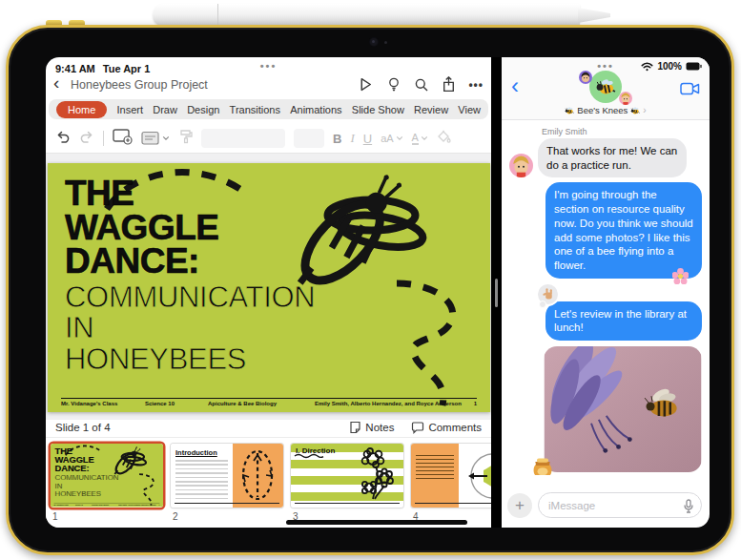 The image size is (741, 560). What do you see at coordinates (190, 328) in the screenshot?
I see `subtitle-line: IN` at bounding box center [190, 328].